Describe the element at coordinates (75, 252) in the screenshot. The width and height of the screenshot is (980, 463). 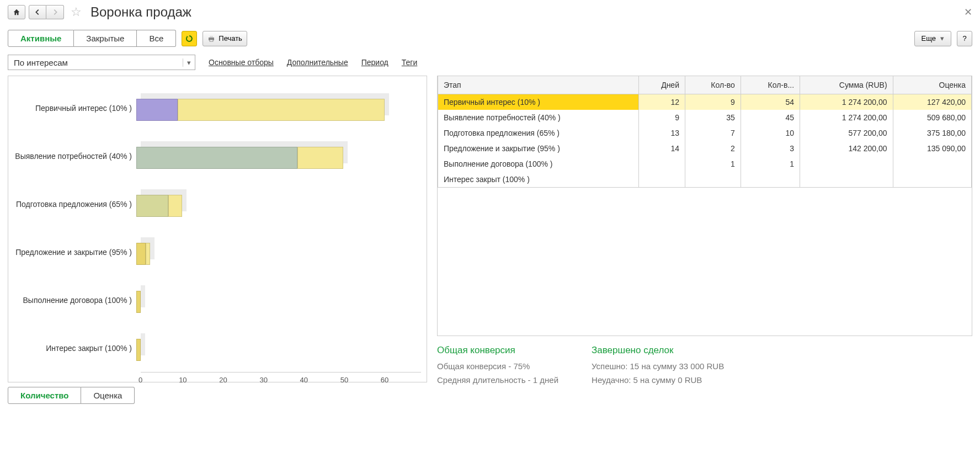
I see `chart-category-label: Предложение и закрытие (95% )` at that location.